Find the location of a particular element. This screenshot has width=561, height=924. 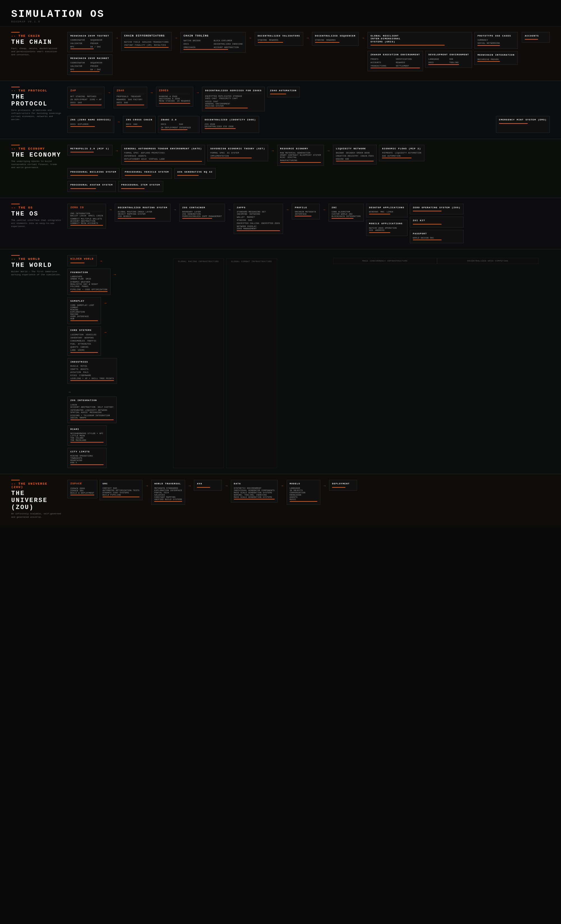

wt-4: GALAXIES is located at coordinates (168, 495).